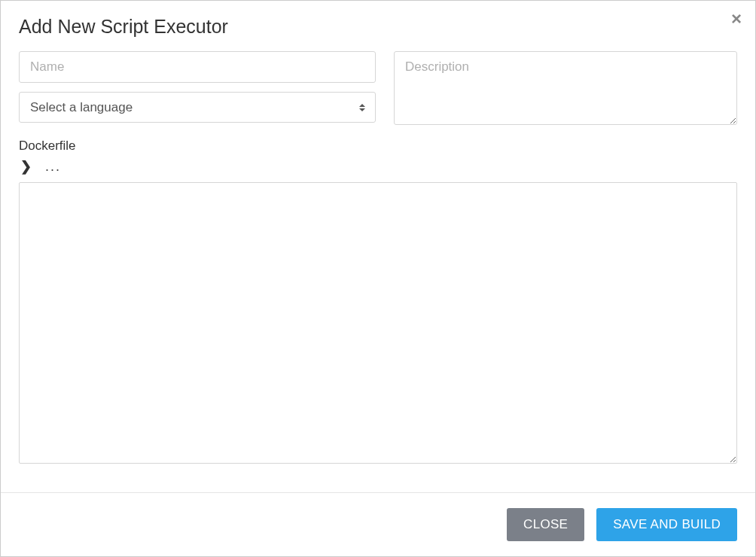 The width and height of the screenshot is (756, 557). Describe the element at coordinates (736, 19) in the screenshot. I see `close-icon: ×` at that location.